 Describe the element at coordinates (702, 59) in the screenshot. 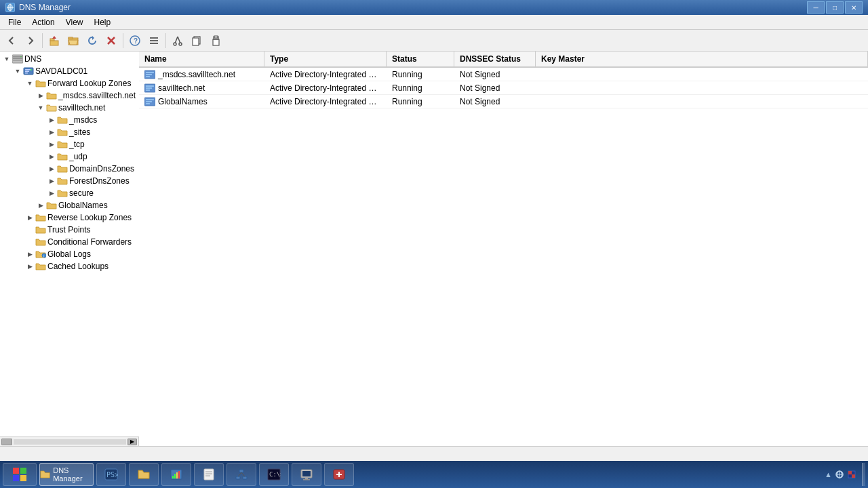

I see `col-keymaster: Key Master` at that location.